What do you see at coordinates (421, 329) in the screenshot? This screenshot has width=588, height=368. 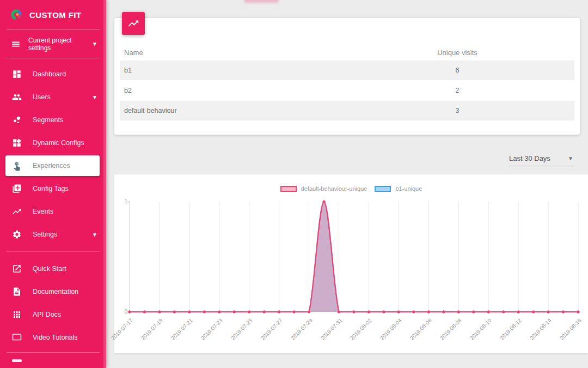 I see `x-axis-tick-label: 2019-08-06` at bounding box center [421, 329].